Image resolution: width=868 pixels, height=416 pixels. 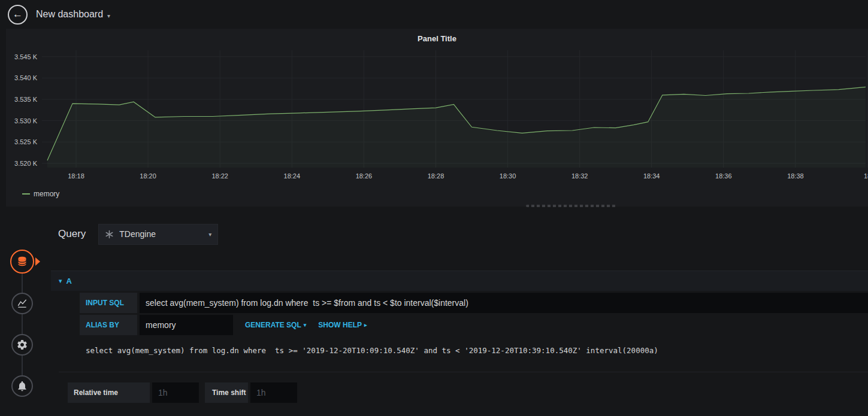 What do you see at coordinates (459, 281) in the screenshot?
I see `query-row-header: ▾ A` at bounding box center [459, 281].